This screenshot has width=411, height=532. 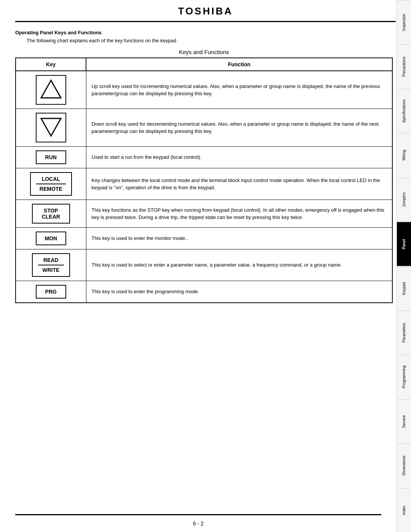 What do you see at coordinates (204, 265) in the screenshot?
I see `table-row: READ WRITE This key is used to select or…` at bounding box center [204, 265].